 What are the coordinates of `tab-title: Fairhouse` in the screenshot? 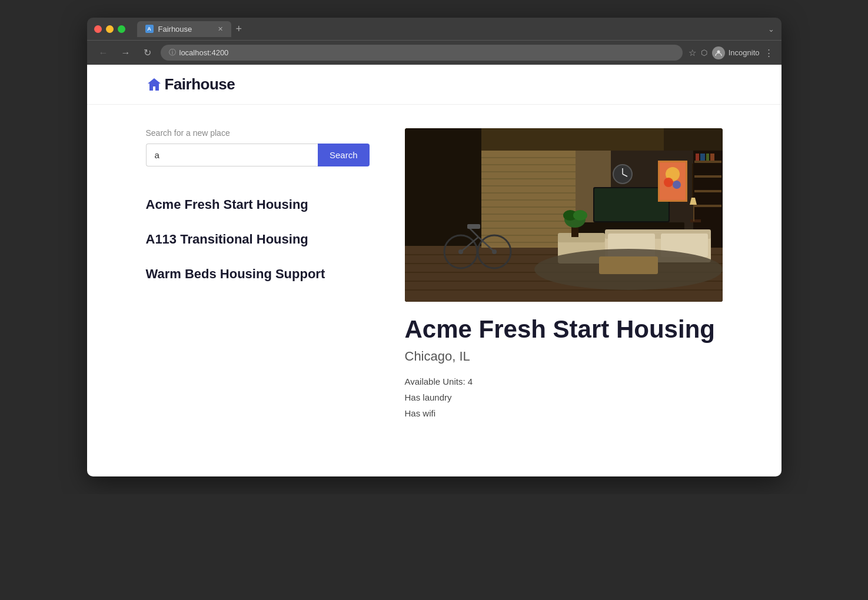 It's located at (175, 29).